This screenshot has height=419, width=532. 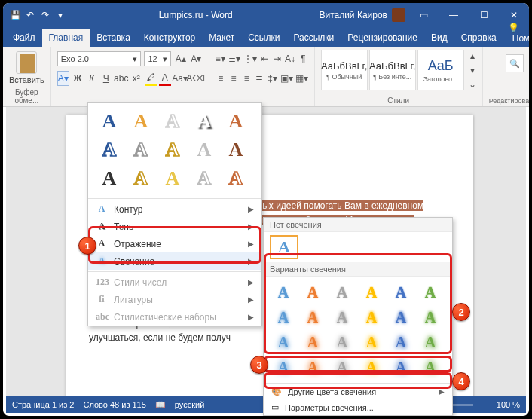 I want to click on indent-dec-icon: ⇤, so click(x=265, y=59).